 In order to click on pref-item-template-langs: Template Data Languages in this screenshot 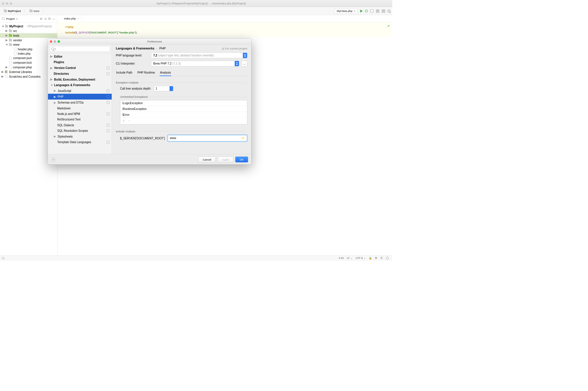, I will do `click(80, 142)`.